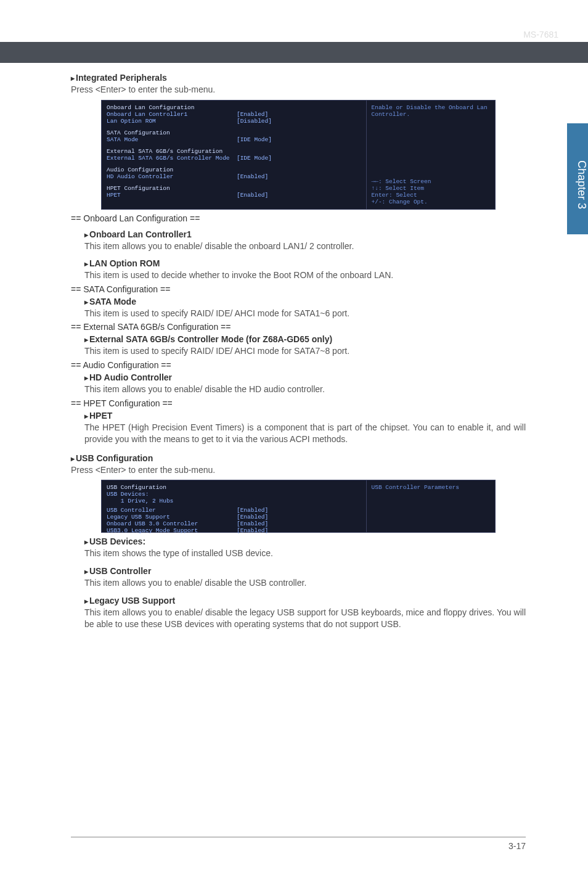 Image resolution: width=588 pixels, height=883 pixels. What do you see at coordinates (305, 302) in the screenshot?
I see `sata-mode-heading: SATA Mode` at bounding box center [305, 302].